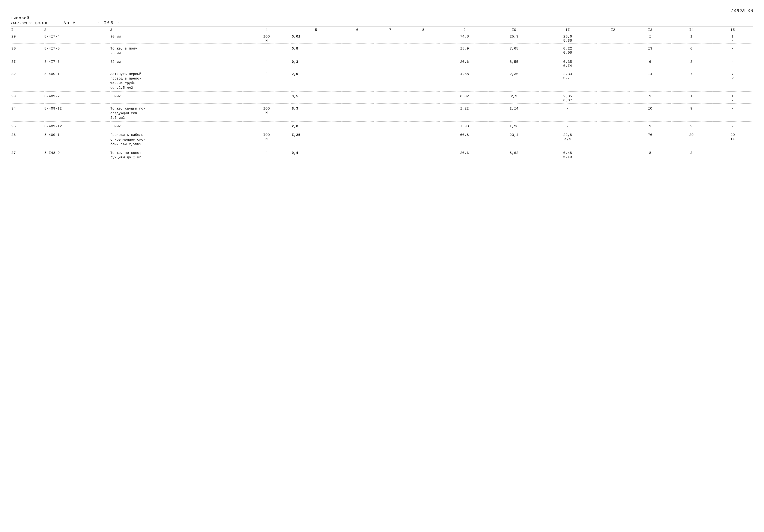  I want to click on row-col13: 76, so click(650, 140).